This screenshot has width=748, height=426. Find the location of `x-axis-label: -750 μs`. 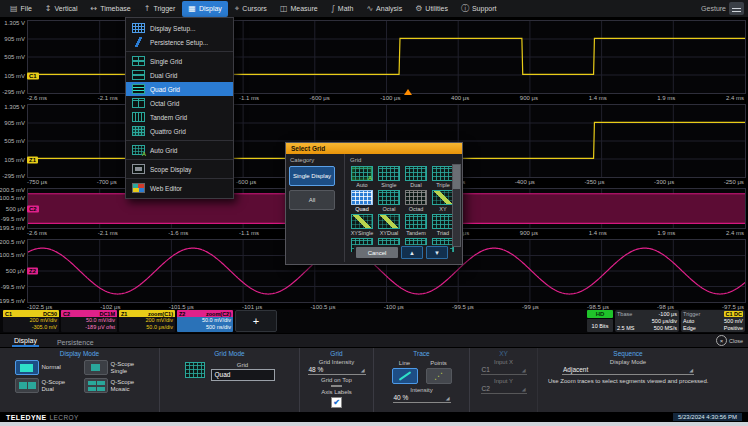

x-axis-label: -750 μs is located at coordinates (37, 182).